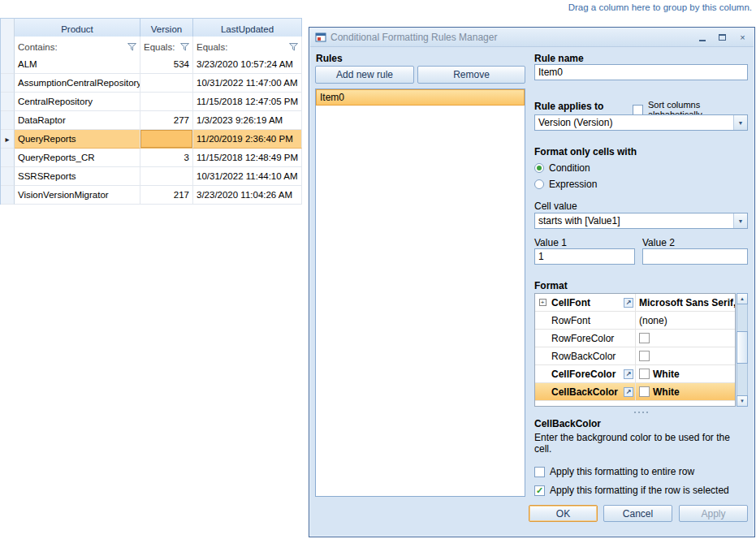 Image resolution: width=756 pixels, height=539 pixels. What do you see at coordinates (78, 177) in the screenshot?
I see `product-cell: SSRSReports` at bounding box center [78, 177].